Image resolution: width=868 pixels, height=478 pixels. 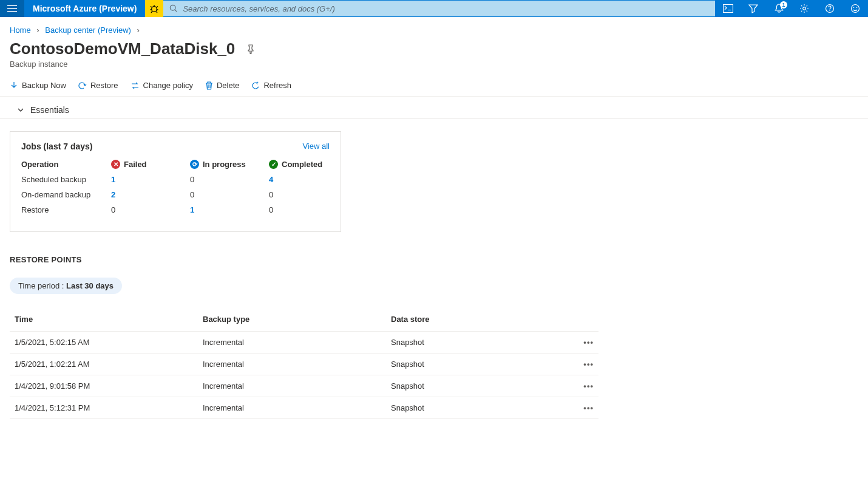 I want to click on feedback-icon, so click(x=855, y=9).